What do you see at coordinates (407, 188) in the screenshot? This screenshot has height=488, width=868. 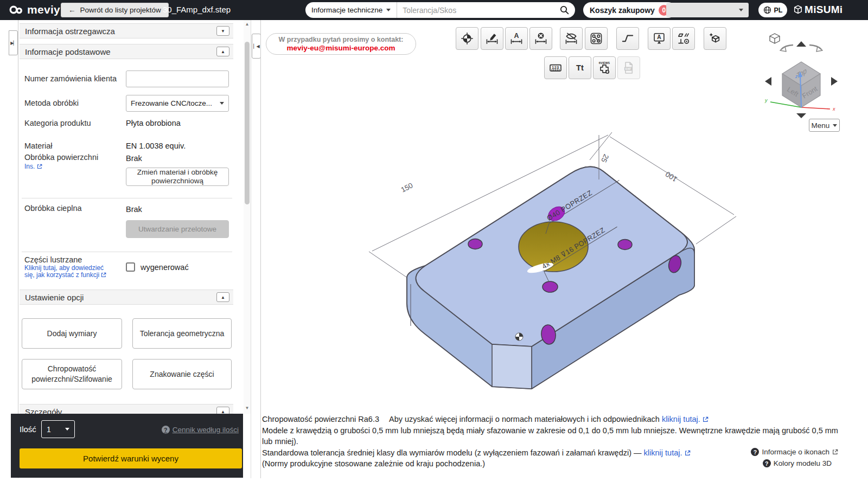 I see `dimension-length: 150` at bounding box center [407, 188].